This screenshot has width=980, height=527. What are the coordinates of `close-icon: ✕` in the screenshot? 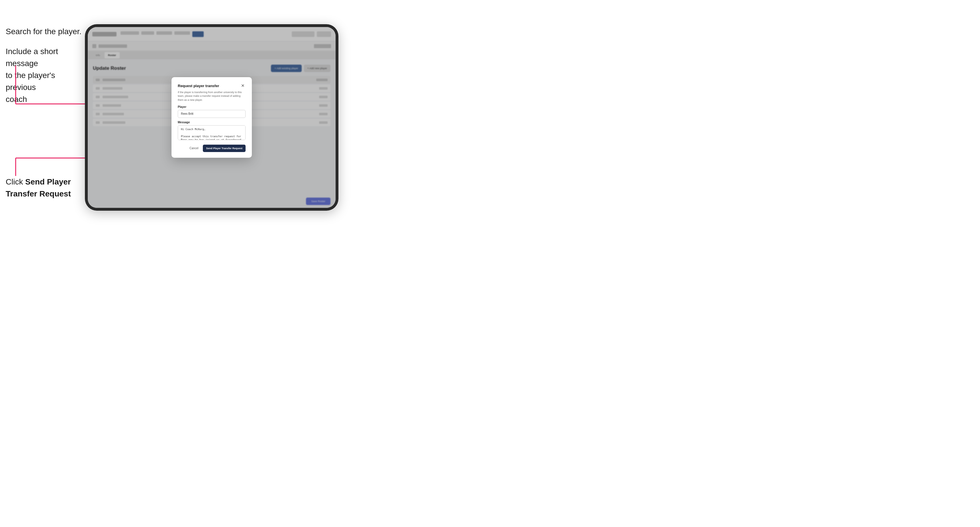 It's located at (243, 86).